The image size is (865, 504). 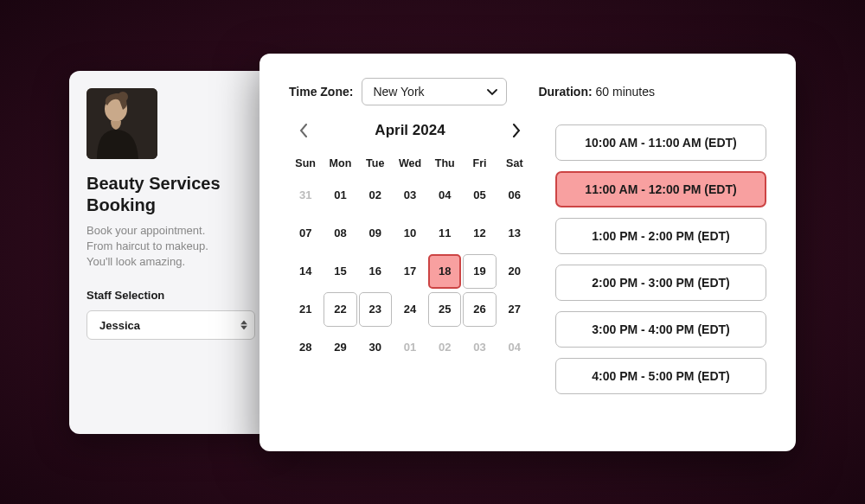 What do you see at coordinates (171, 325) in the screenshot?
I see `staff-selection-dropdown: Jessica` at bounding box center [171, 325].